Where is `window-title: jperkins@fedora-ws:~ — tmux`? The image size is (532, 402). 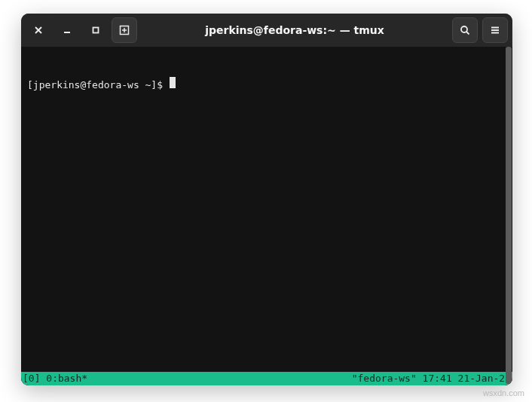
window-title: jperkins@fedora-ws:~ — tmux is located at coordinates (295, 30).